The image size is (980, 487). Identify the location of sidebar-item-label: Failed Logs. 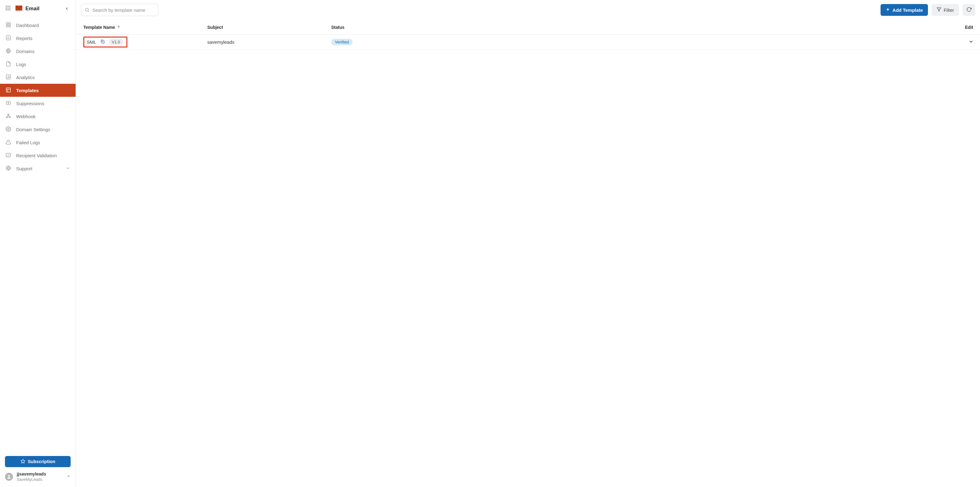
(28, 142).